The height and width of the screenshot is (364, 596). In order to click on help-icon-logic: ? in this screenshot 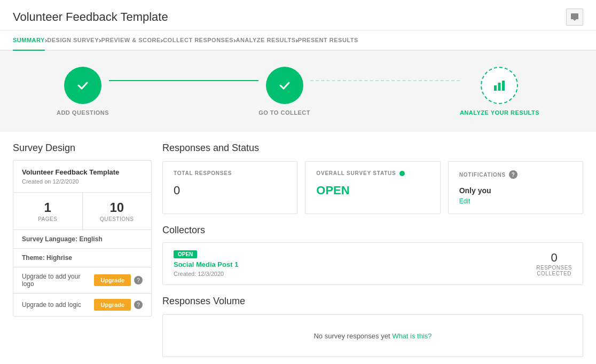, I will do `click(138, 305)`.